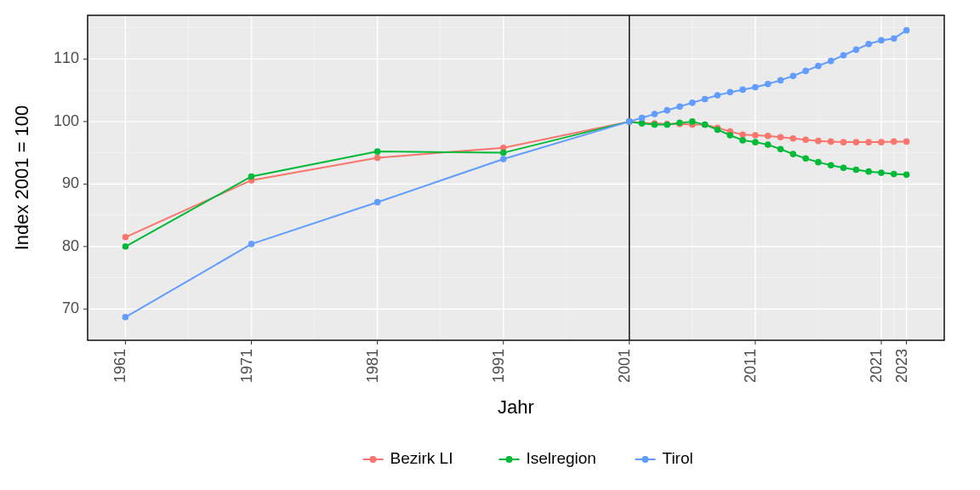 This screenshot has height=490, width=980. I want to click on legend-label: Tirol, so click(678, 458).